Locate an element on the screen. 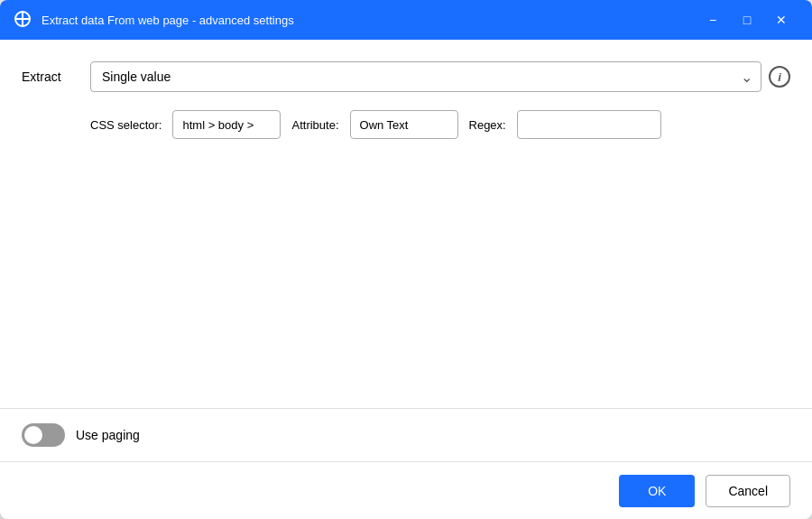 The image size is (812, 519). info-icon: i is located at coordinates (780, 77).